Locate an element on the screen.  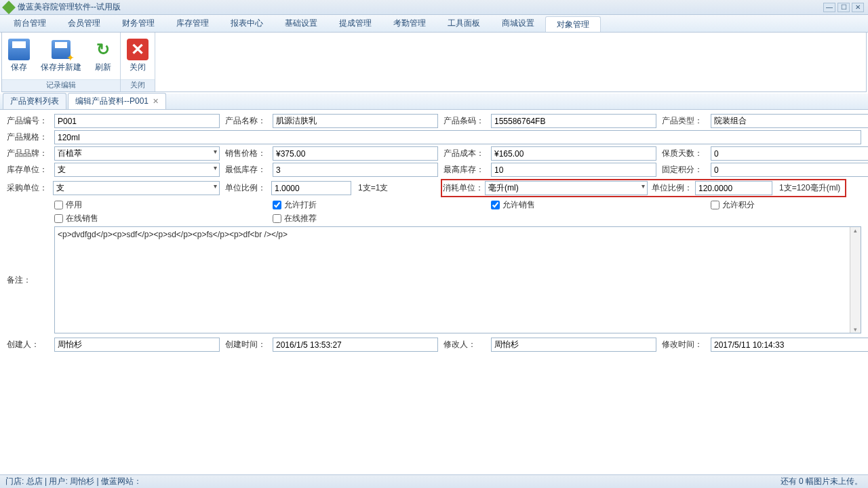
menu-stock: 库存管理 is located at coordinates (193, 23).